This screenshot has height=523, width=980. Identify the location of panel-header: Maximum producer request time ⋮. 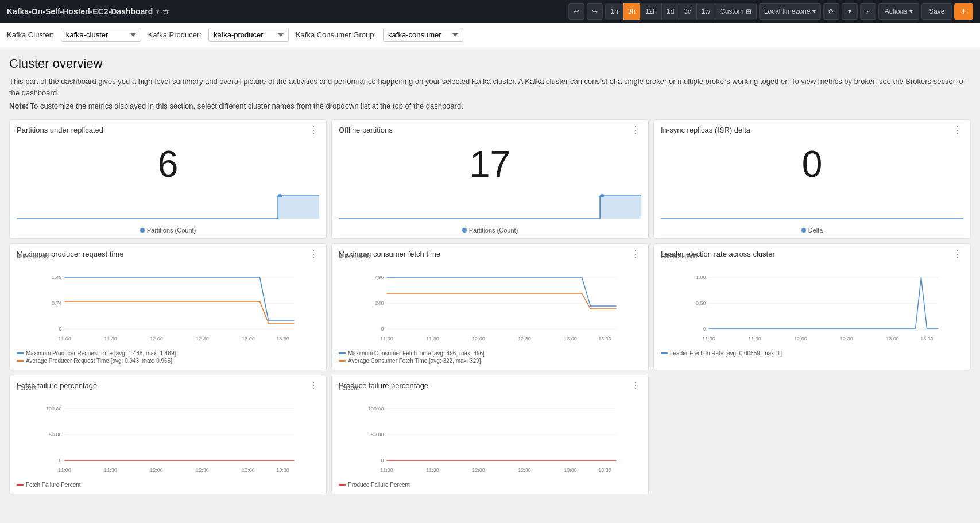
(168, 254).